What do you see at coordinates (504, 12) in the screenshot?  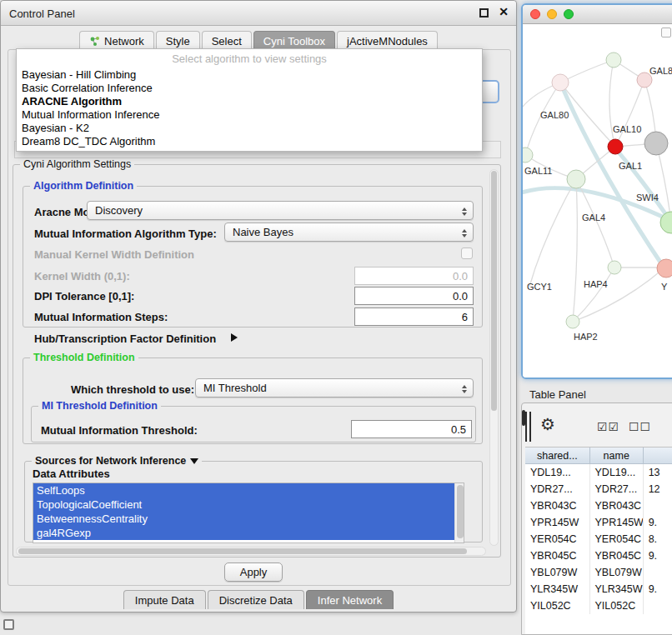 I see `close-icon: ✕` at bounding box center [504, 12].